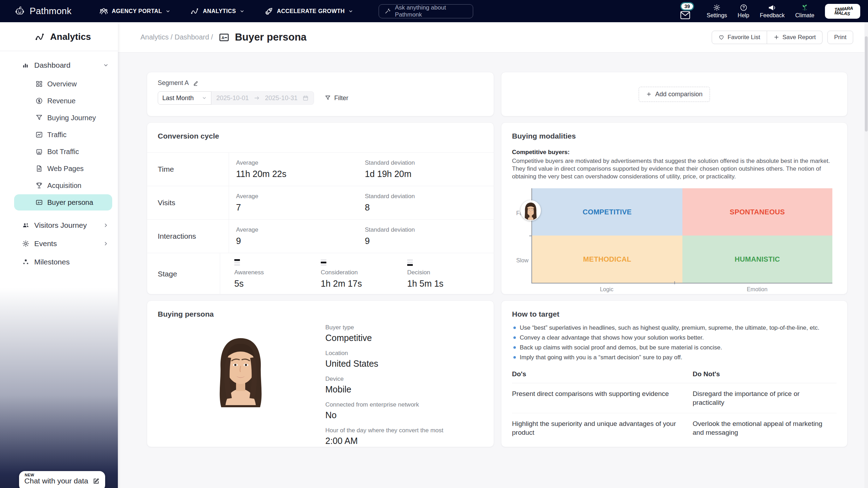  Describe the element at coordinates (385, 389) in the screenshot. I see `field-value: Mobile` at that location.